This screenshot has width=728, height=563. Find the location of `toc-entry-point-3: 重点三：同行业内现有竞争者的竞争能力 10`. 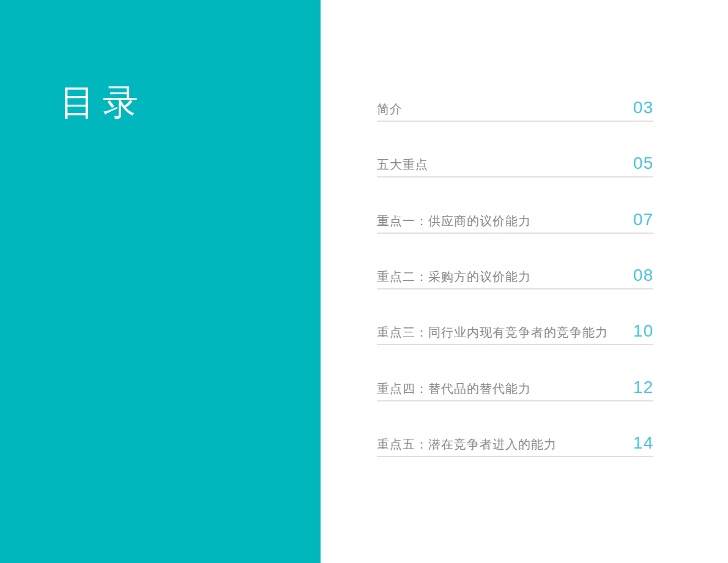

toc-entry-point-3: 重点三：同行业内现有竞争者的竞争能力 10 is located at coordinates (515, 331).